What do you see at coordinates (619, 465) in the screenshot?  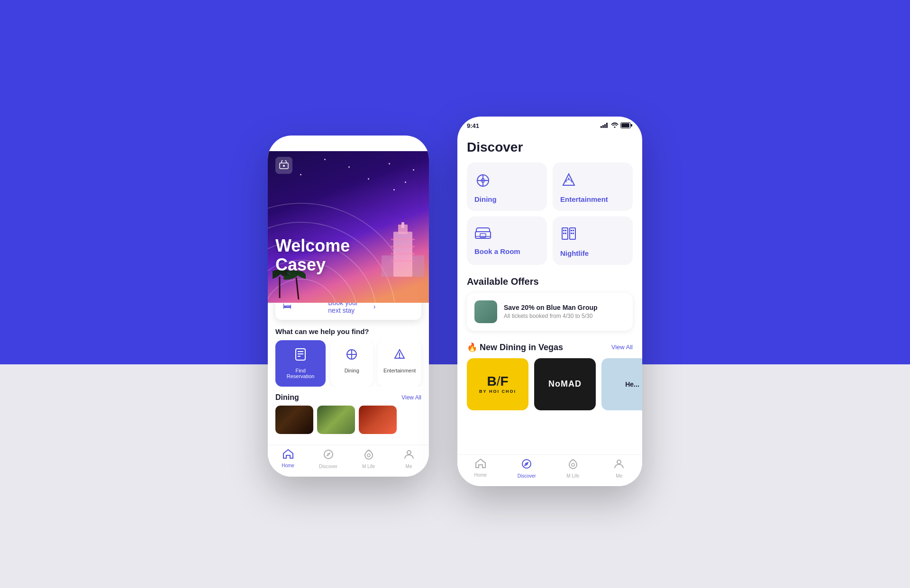 I see `me-nav-icon-right` at bounding box center [619, 465].